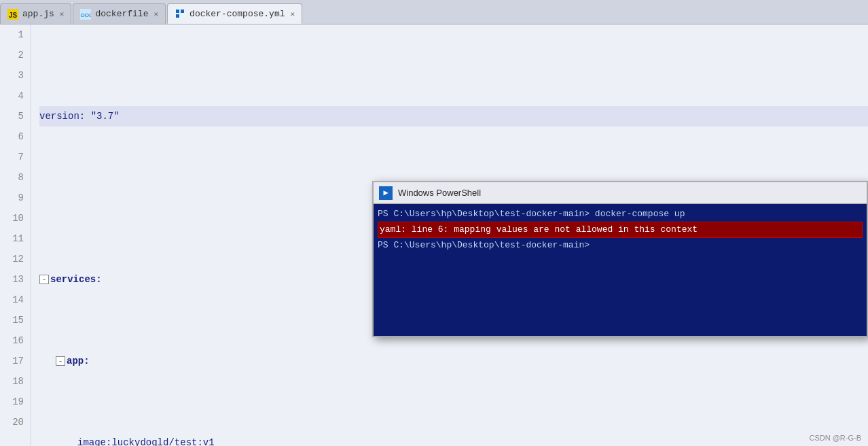  What do you see at coordinates (156, 14) in the screenshot?
I see `tab-close-dockerfile: ✕` at bounding box center [156, 14].